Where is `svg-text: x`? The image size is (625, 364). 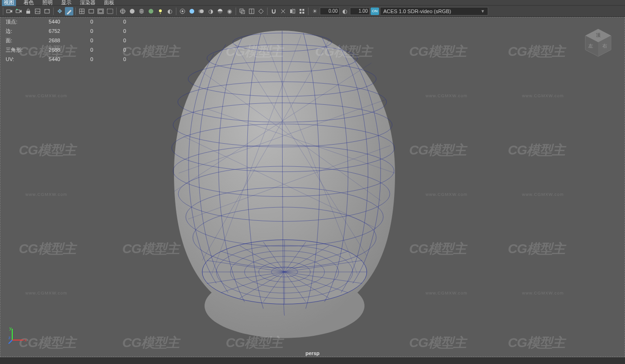 svg-text: x is located at coordinates (25, 340).